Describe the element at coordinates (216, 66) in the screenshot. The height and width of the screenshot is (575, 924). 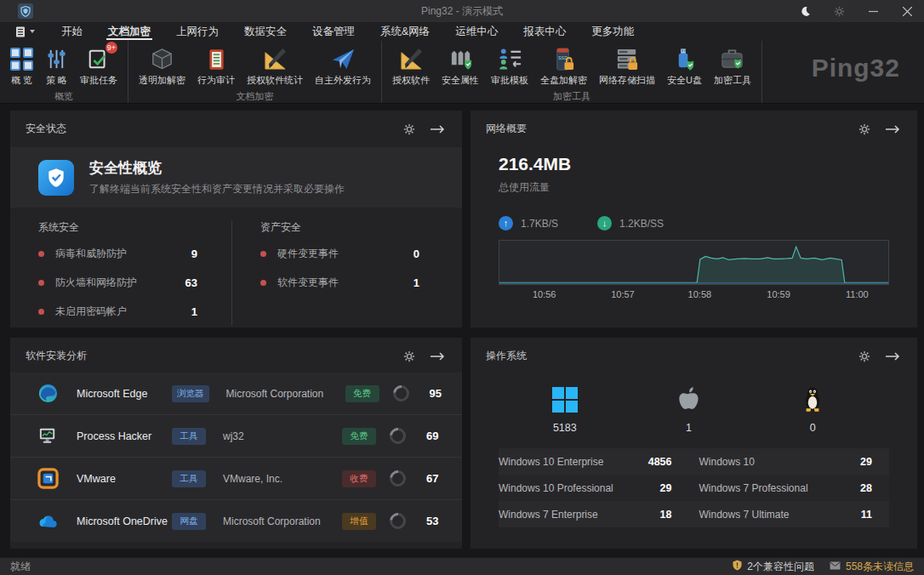
I see `ribbon-item-behavior-audit: 行为审计` at that location.